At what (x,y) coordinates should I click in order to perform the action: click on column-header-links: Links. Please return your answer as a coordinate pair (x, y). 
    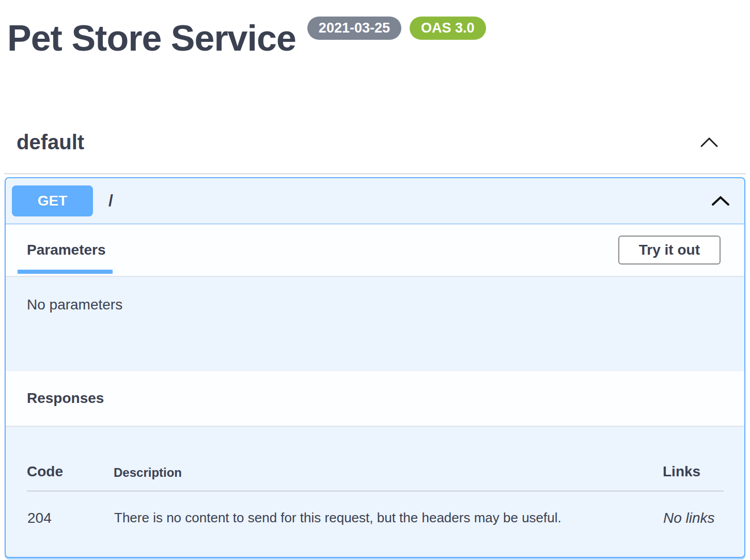
    Looking at the image, I should click on (693, 459).